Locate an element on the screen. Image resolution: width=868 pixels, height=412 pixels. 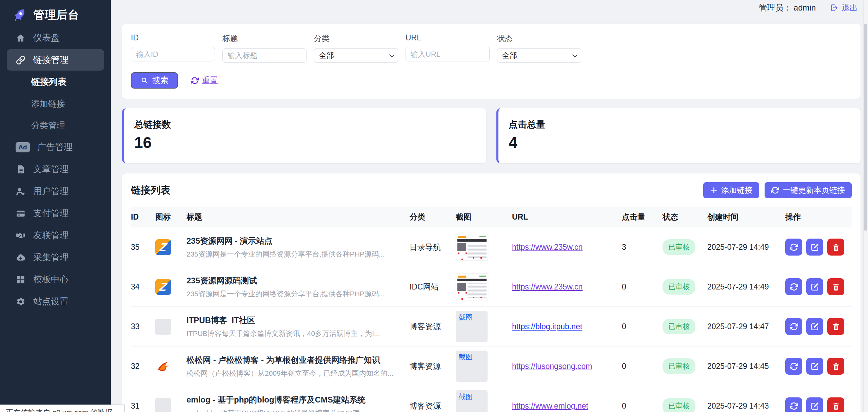
logout-button: 退出 is located at coordinates (844, 8).